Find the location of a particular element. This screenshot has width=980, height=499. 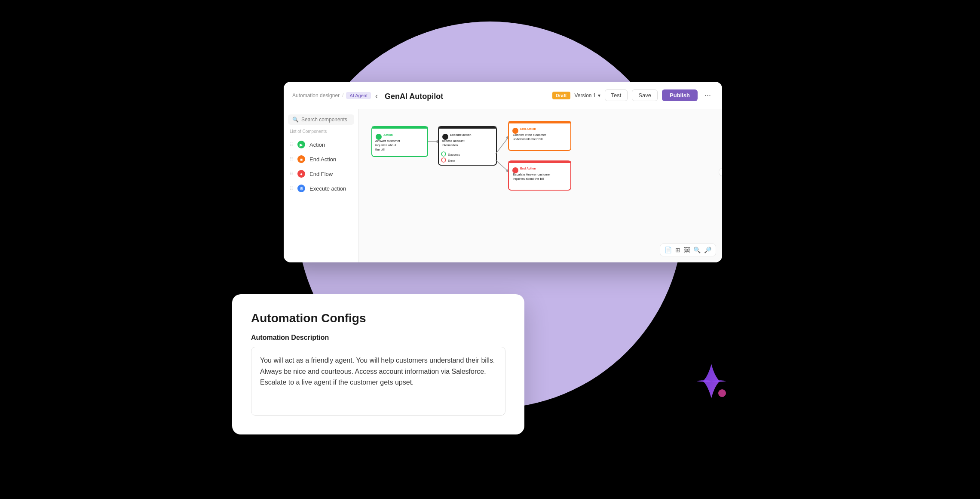

action-icon: ▶ is located at coordinates (301, 145).